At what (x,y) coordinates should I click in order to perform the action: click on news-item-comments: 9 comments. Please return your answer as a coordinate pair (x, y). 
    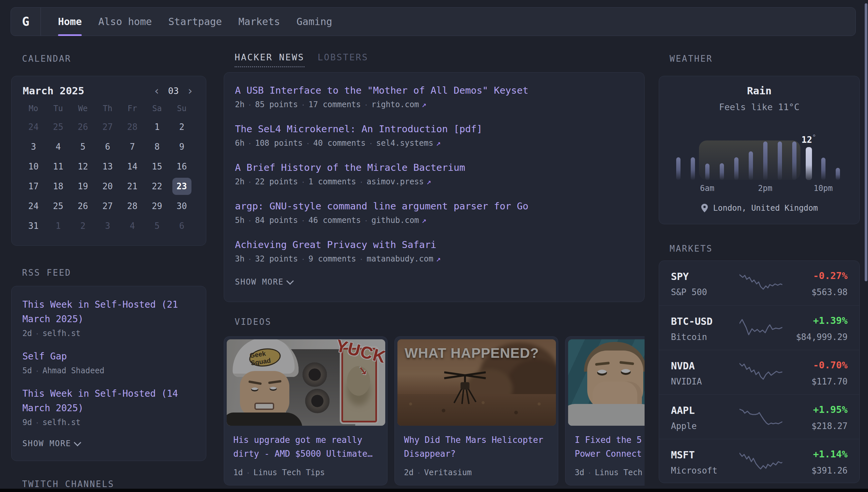
    Looking at the image, I should click on (332, 259).